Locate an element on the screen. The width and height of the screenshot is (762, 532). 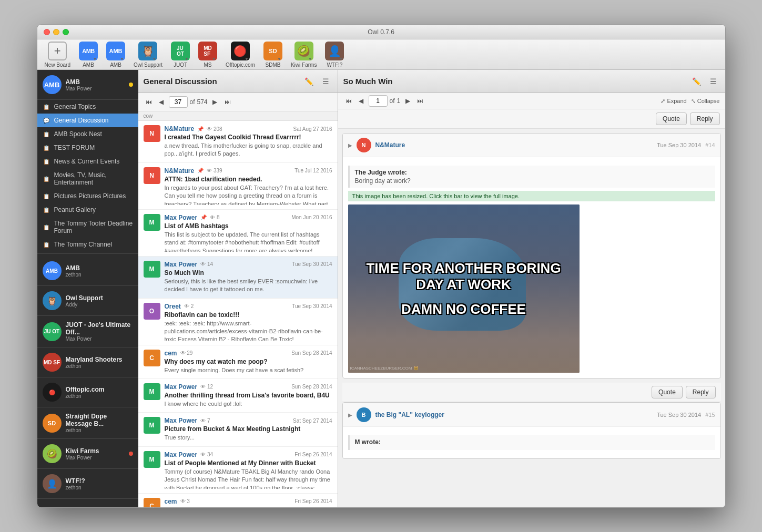
list-item: M Max Power 👁 14 Tue Sep 30 2014 So Much… is located at coordinates (238, 278).